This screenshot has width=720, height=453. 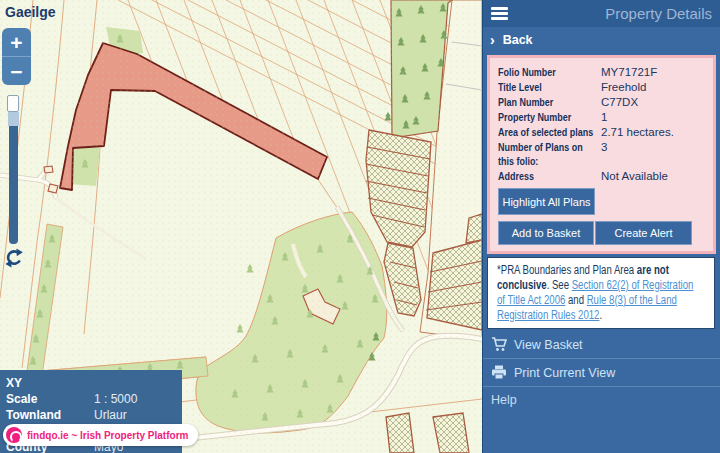 I want to click on cart-icon, so click(x=499, y=344).